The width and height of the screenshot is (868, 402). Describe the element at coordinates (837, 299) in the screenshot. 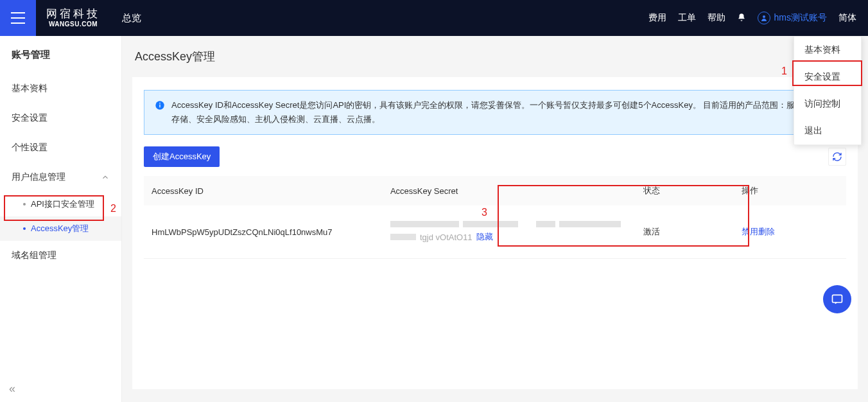

I see `chat-icon` at that location.